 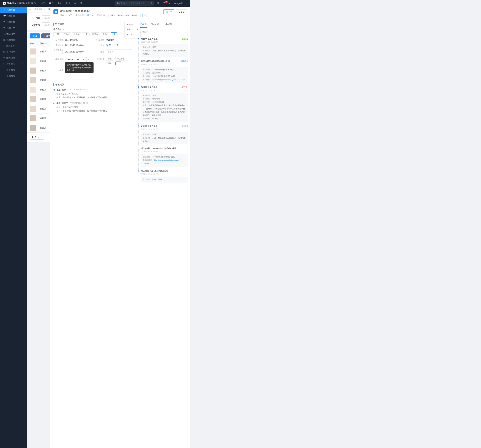 I want to click on activity-tab: 聊天记录, so click(x=155, y=25).